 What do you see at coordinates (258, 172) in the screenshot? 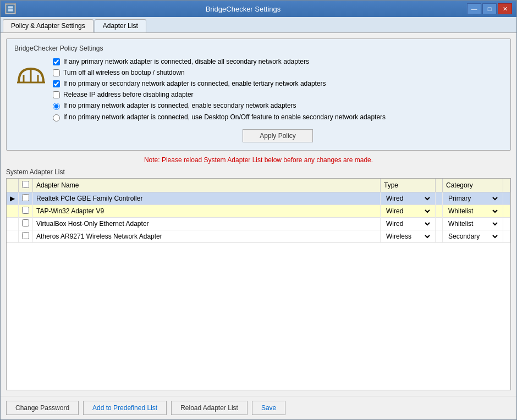
I see `adapter-list-title: System Adapter List` at bounding box center [258, 172].